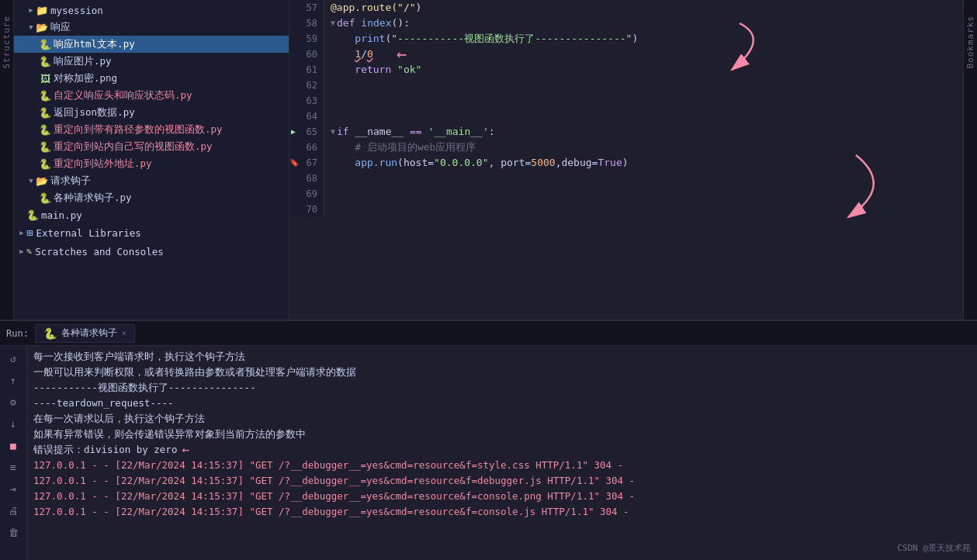  What do you see at coordinates (13, 402) in the screenshot?
I see `settings-btn: ⚙` at bounding box center [13, 402].